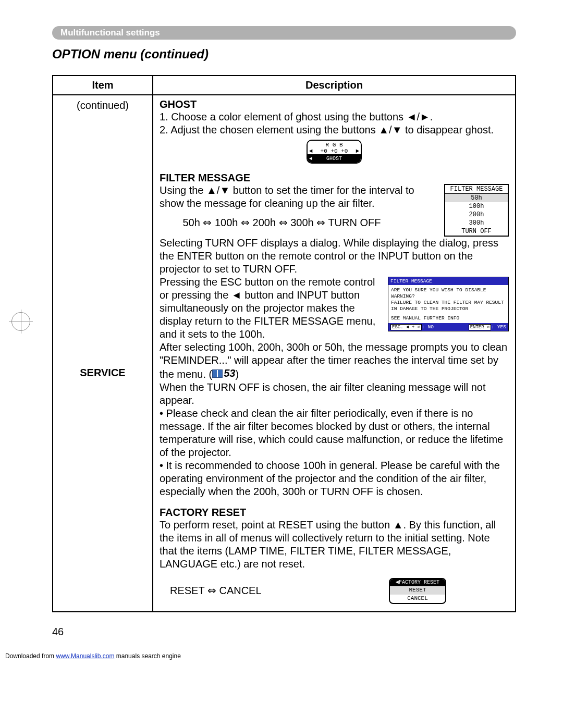  What do you see at coordinates (216, 591) in the screenshot?
I see `factory-reset-option-chain: RESET ⇔ CANCEL` at bounding box center [216, 591].